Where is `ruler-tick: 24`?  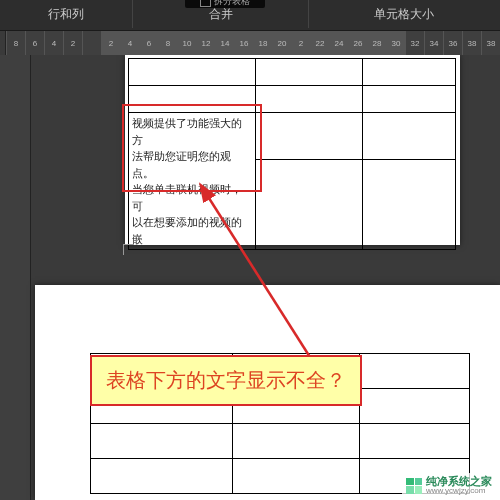 ruler-tick: 24 is located at coordinates (338, 44).